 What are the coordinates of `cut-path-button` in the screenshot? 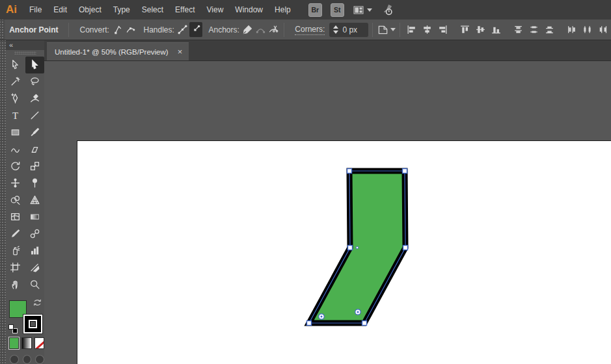 It's located at (274, 30).